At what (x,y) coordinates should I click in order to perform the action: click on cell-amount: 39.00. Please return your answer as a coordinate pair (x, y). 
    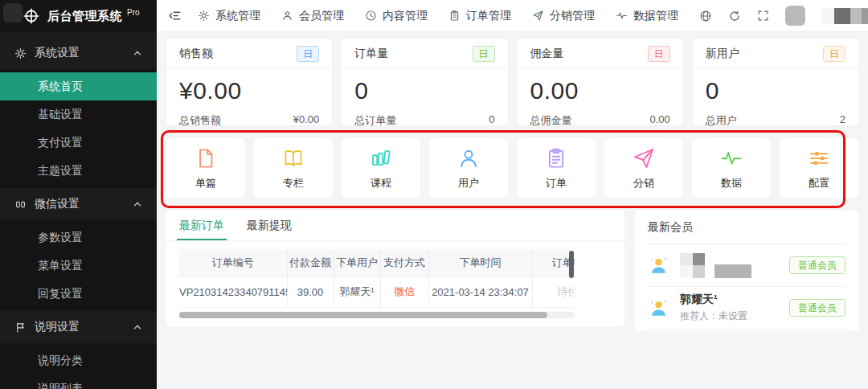
    Looking at the image, I should click on (310, 292).